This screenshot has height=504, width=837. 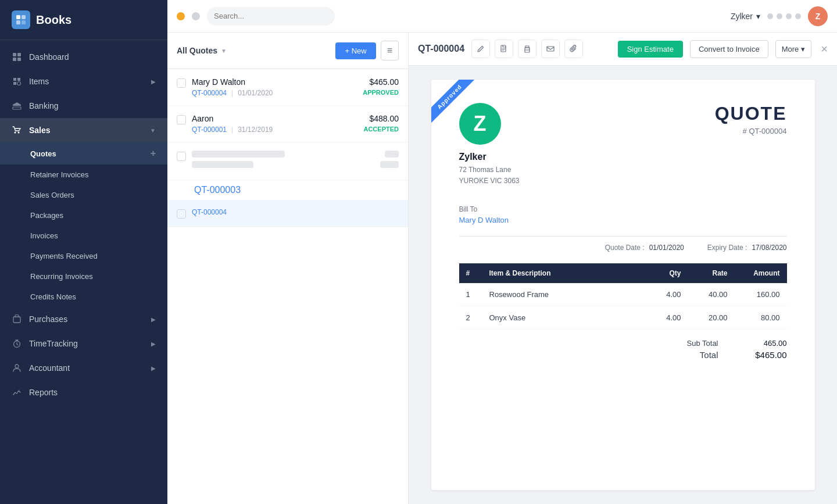 What do you see at coordinates (84, 277) in the screenshot?
I see `sidebar-item-recurring-invoices: Recurring Invoices` at bounding box center [84, 277].